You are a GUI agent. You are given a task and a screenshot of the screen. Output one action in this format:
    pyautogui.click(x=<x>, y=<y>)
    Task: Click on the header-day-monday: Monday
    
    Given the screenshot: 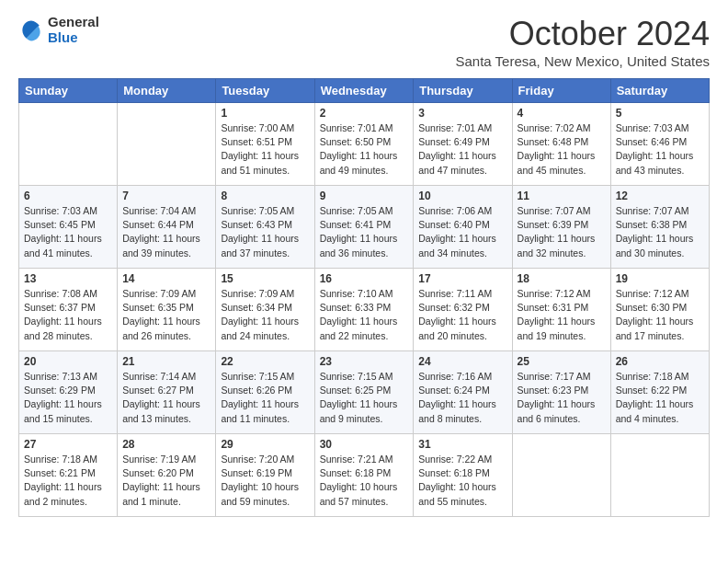 What is the action you would take?
    pyautogui.click(x=167, y=91)
    